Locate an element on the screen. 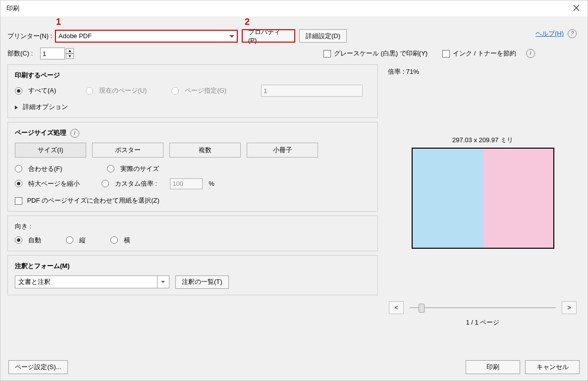 This screenshot has width=588, height=381. orientation-title: 向き : is located at coordinates (193, 226).